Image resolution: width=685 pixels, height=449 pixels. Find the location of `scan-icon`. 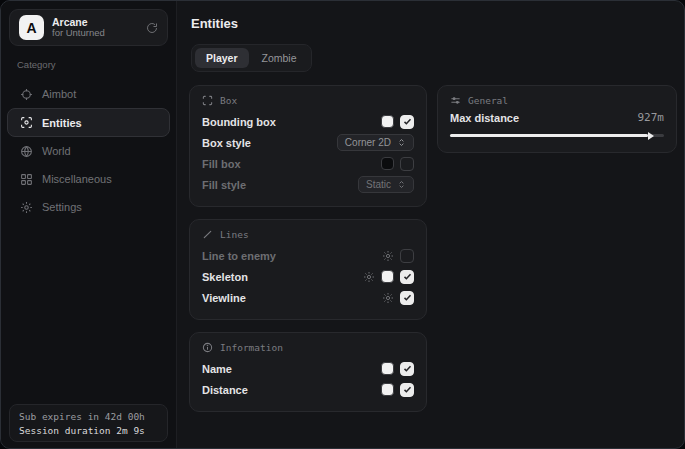

scan-icon is located at coordinates (26, 122).